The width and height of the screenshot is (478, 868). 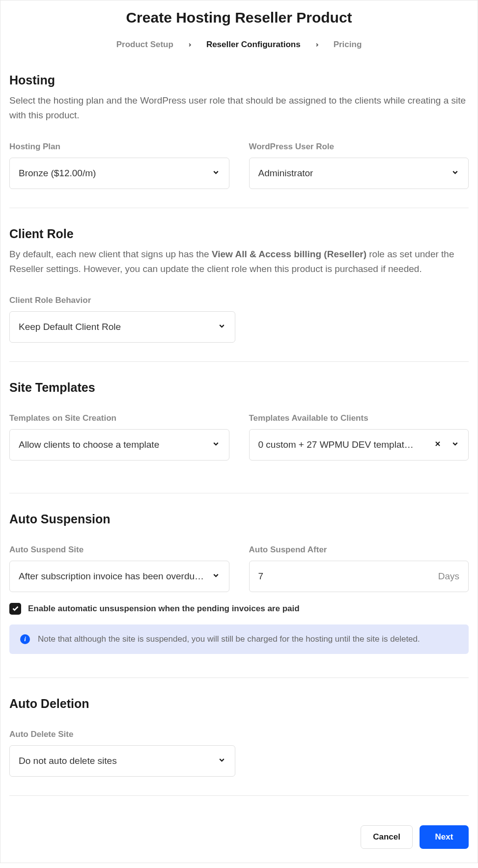 What do you see at coordinates (119, 576) in the screenshot?
I see `auto-suspend-site-select: After subscription invoice has been over…` at bounding box center [119, 576].